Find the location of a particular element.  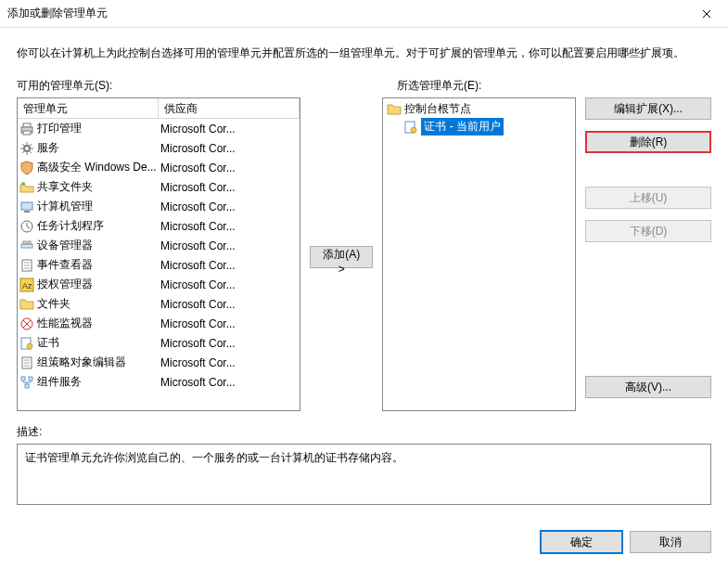

window-title: 添加或删除管理单元 is located at coordinates (57, 13).